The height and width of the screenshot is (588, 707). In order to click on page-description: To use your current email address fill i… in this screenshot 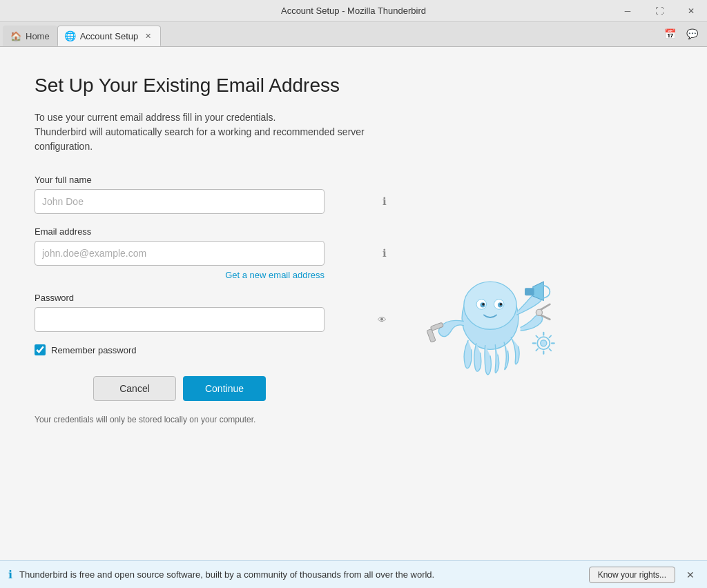, I will do `click(214, 133)`.